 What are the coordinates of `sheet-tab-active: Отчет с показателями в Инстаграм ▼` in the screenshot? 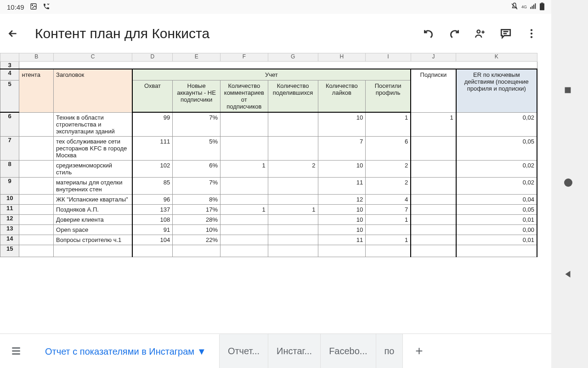 It's located at (126, 351).